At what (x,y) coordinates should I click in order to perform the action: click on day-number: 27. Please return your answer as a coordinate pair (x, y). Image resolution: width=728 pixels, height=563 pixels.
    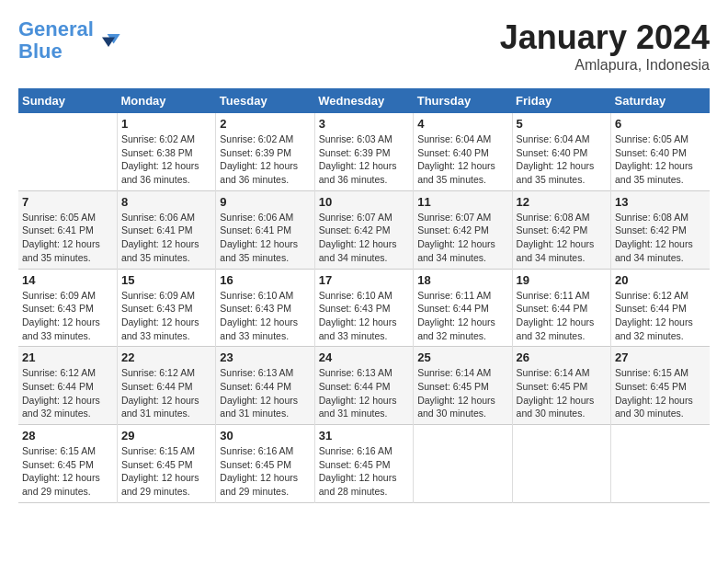
    Looking at the image, I should click on (660, 357).